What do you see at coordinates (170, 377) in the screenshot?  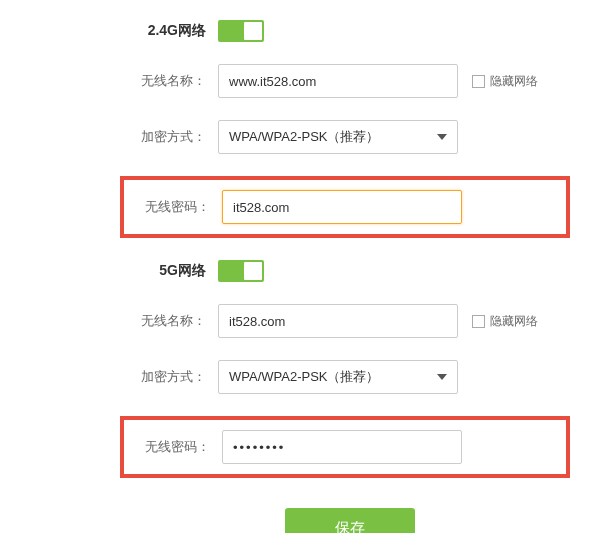 I see `band5-encryption-label: 加密方式：` at bounding box center [170, 377].